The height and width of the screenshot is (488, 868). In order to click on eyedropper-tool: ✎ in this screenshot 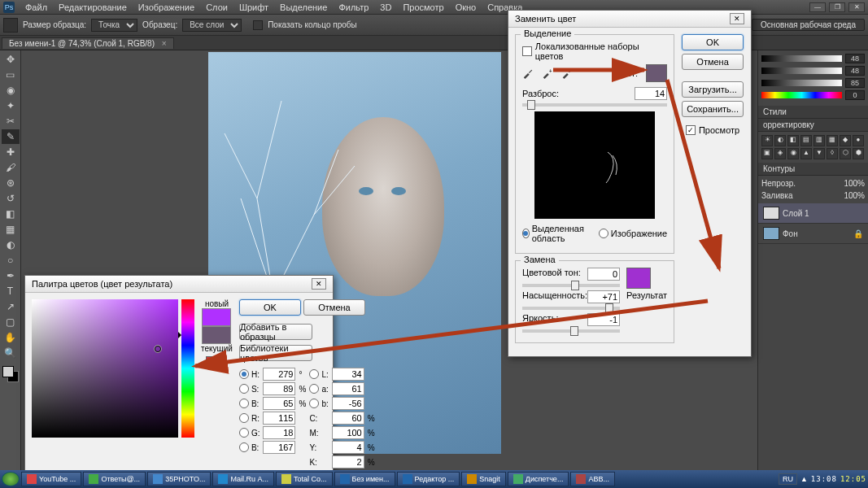, I will do `click(11, 137)`.